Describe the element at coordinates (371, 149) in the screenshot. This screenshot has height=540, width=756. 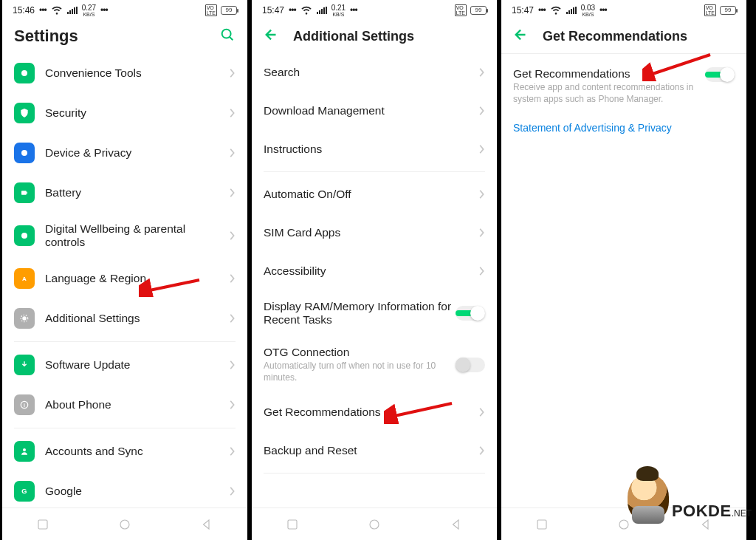
I see `additional-item-label: Instructions` at that location.